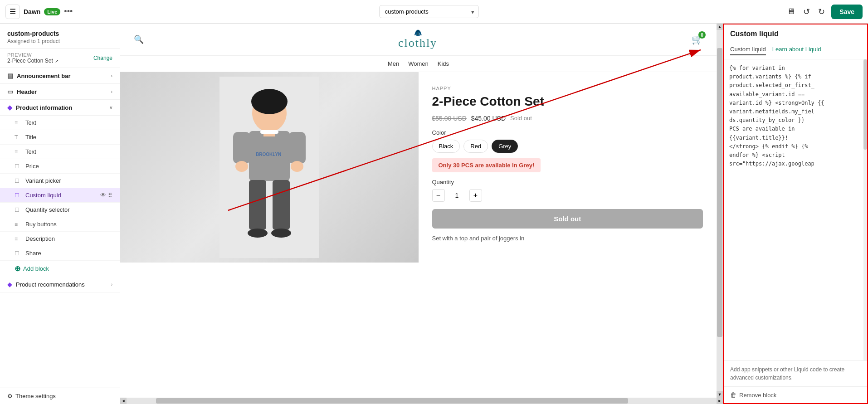 This screenshot has width=868, height=404. I want to click on qty-value: 1, so click(457, 195).